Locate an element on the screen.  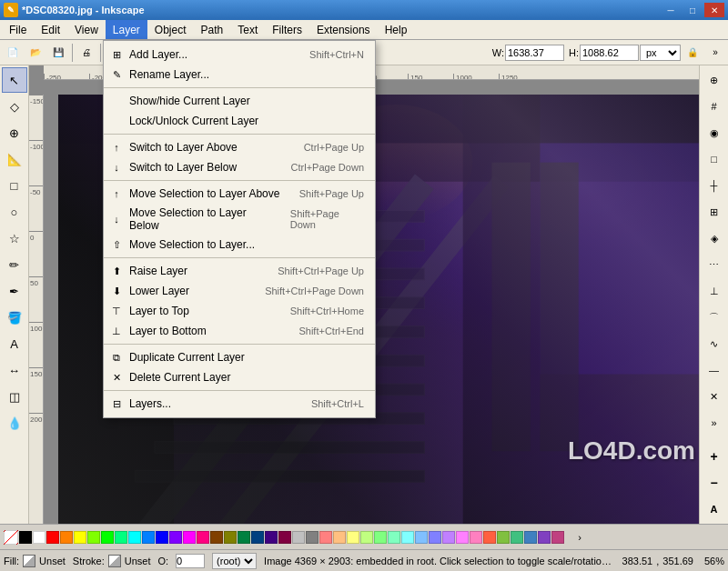
menu-entry-move-above: ↑Move Selection to Layer AboveShift+Page… is located at coordinates (239, 194).